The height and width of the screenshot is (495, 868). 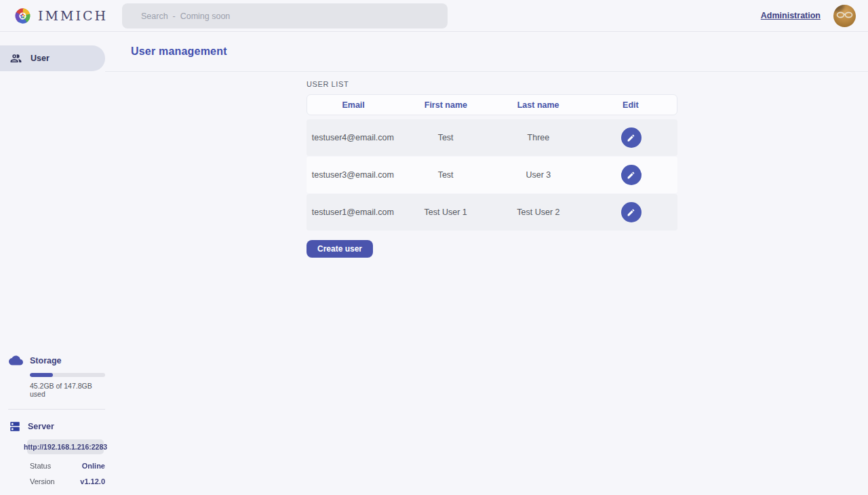 I want to click on cell-email: testuser1@email.com, so click(x=353, y=212).